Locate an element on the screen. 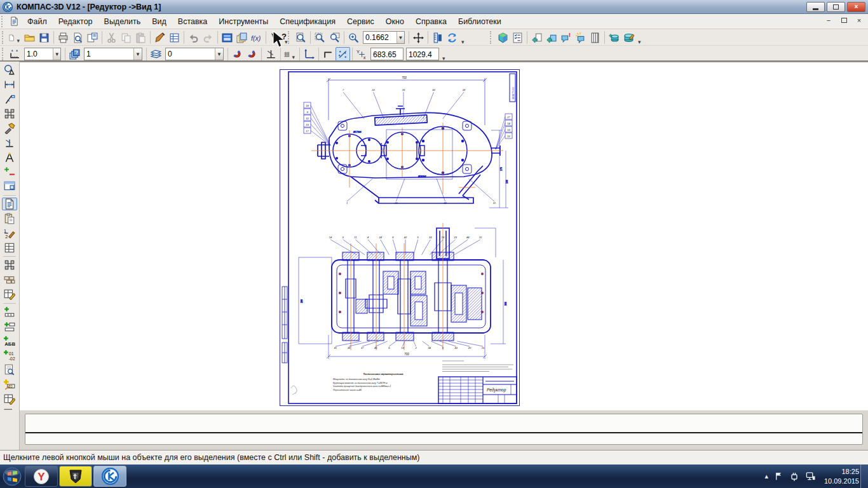 Image resolution: width=868 pixels, height=488 pixels. designations-tools-button is located at coordinates (10, 99).